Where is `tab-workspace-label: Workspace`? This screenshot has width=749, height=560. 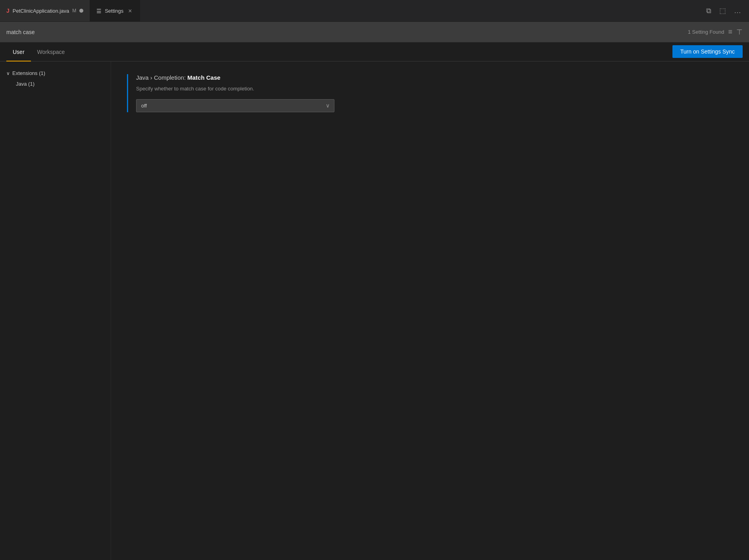
tab-workspace-label: Workspace is located at coordinates (51, 52).